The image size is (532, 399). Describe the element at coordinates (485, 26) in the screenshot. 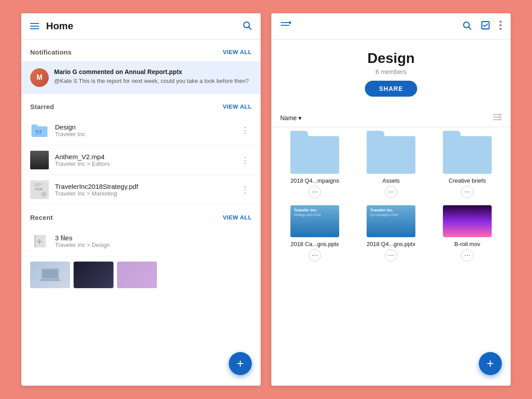

I see `check-square-icon` at that location.